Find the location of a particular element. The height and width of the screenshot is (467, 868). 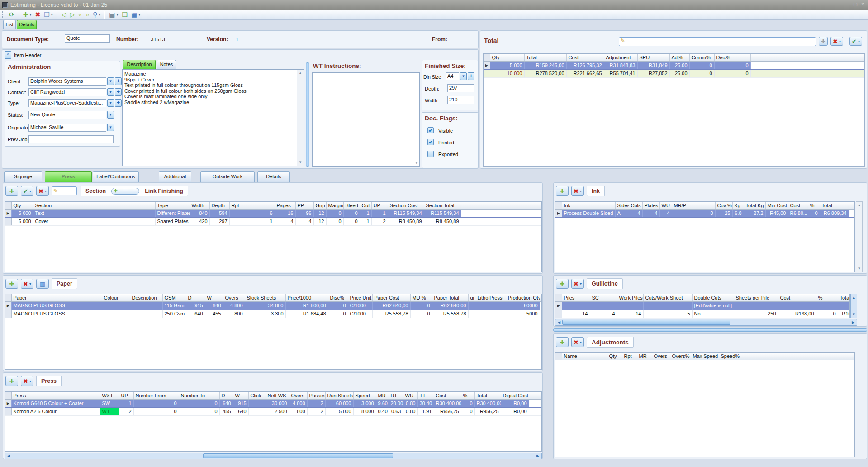

column-header-cost: Cost is located at coordinates (585, 57).